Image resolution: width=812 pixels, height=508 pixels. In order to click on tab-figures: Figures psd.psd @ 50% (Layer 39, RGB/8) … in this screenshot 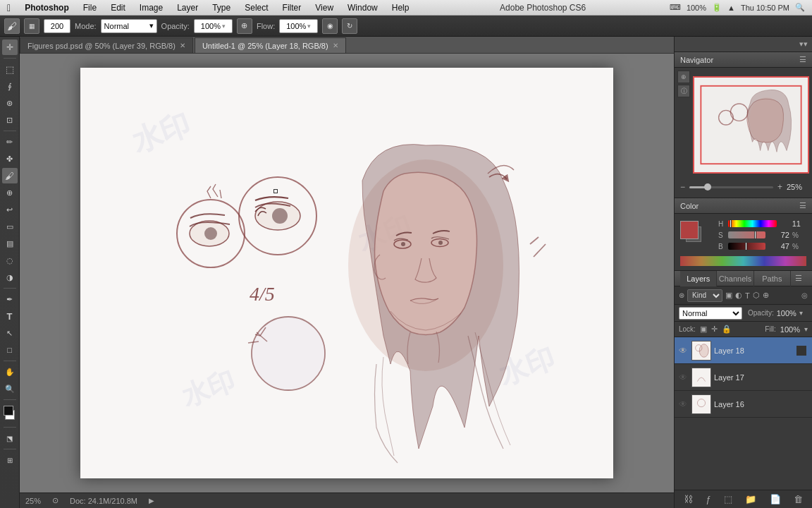, I will do `click(106, 45)`.